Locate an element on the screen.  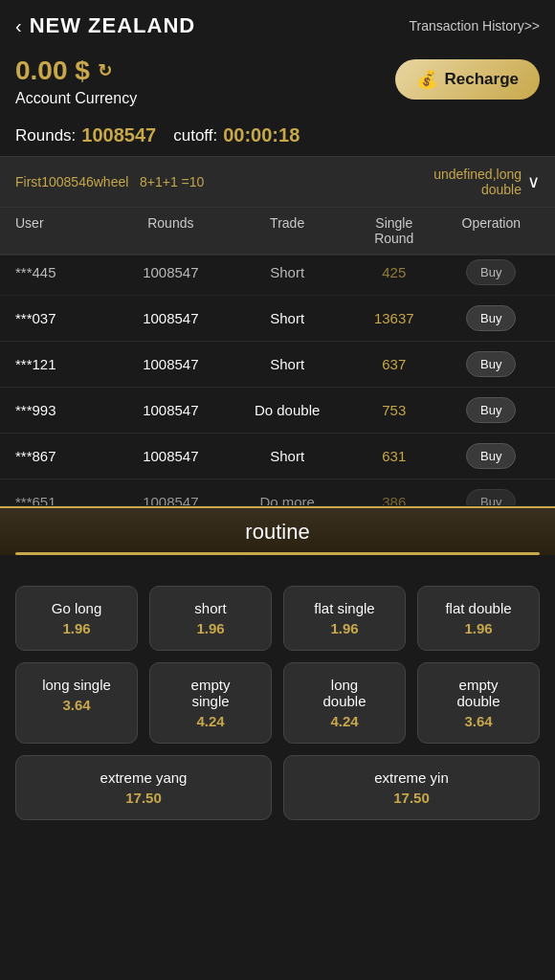
flat-single-label: flat single is located at coordinates (344, 609).